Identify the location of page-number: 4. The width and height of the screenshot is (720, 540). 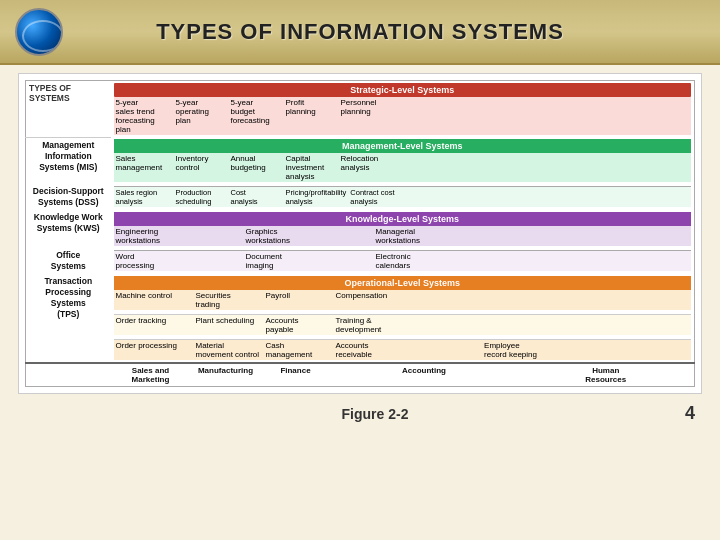
(690, 414).